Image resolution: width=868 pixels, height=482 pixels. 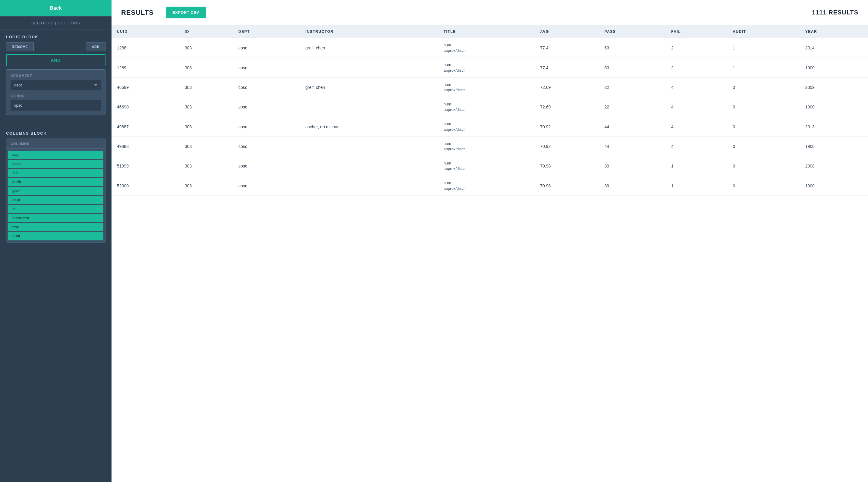 What do you see at coordinates (56, 23) in the screenshot?
I see `sections-header: SECTIONS | SECTIONS` at bounding box center [56, 23].